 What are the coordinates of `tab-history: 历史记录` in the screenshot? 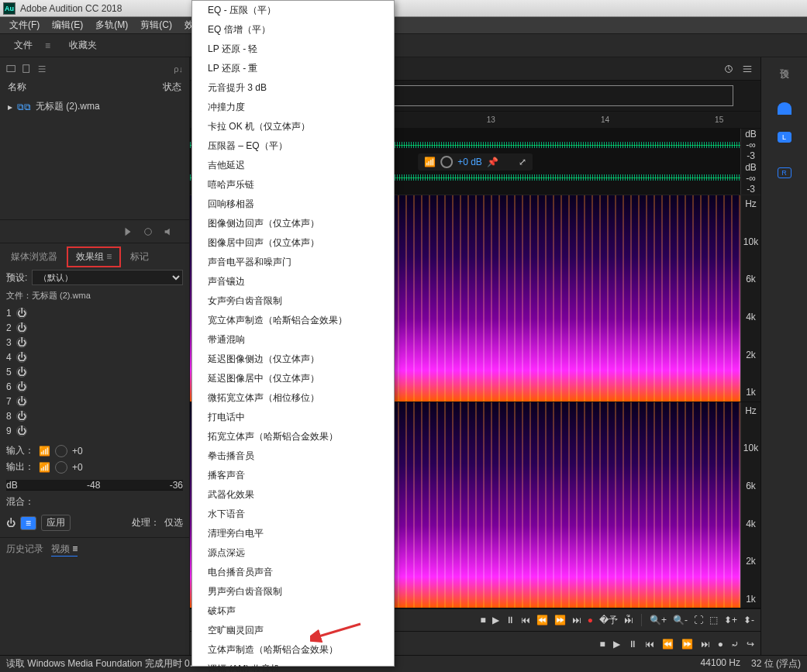 It's located at (25, 550).